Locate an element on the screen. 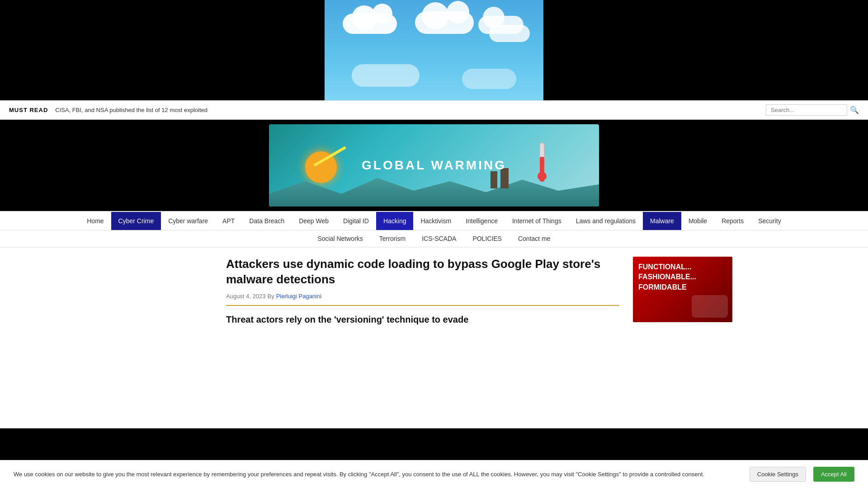 The height and width of the screenshot is (488, 868). nav-reports: Reports is located at coordinates (732, 221).